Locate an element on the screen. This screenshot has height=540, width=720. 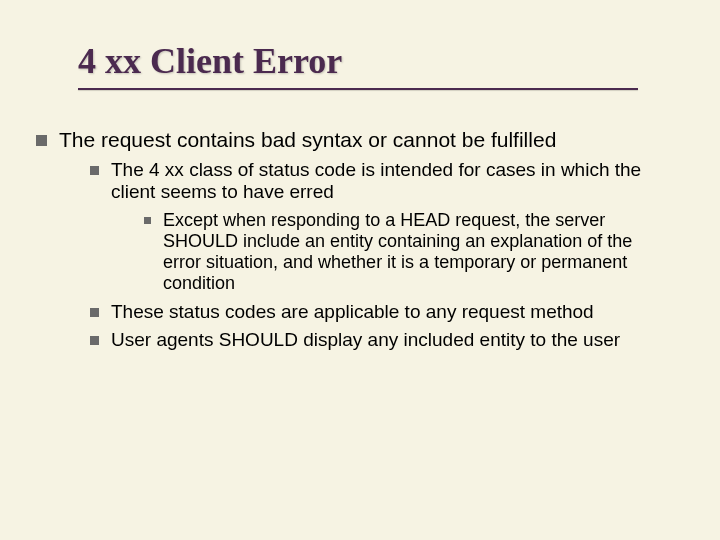
list-item: Except when responding to a HEAD request… is located at coordinates (346, 252).